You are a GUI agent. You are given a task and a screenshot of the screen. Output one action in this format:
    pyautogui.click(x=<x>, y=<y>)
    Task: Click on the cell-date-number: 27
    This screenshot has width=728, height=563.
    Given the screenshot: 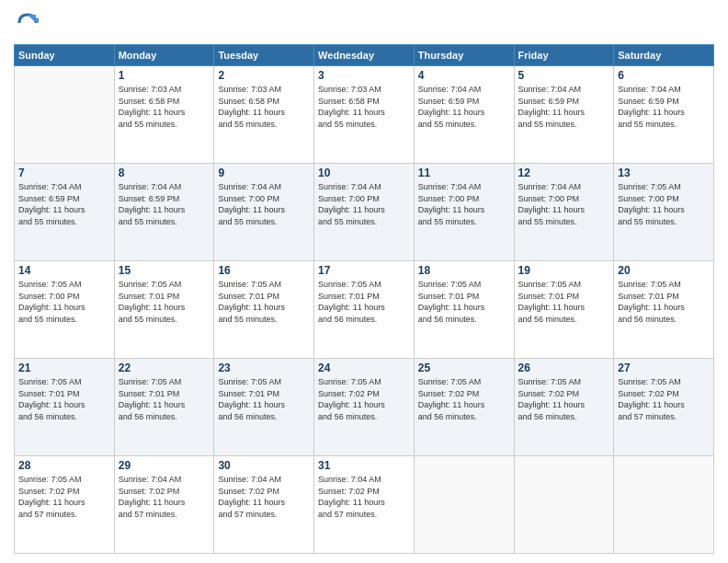 What is the action you would take?
    pyautogui.click(x=664, y=368)
    